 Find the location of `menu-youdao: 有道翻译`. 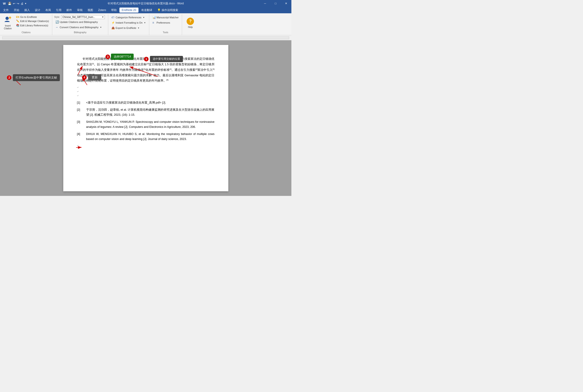

menu-youdao: 有道翻译 is located at coordinates (147, 10).